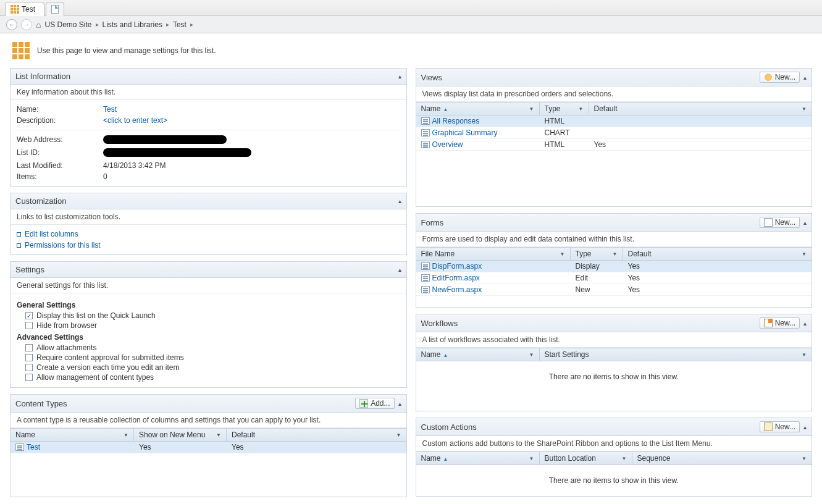 This screenshot has height=504, width=822. Describe the element at coordinates (478, 133) in the screenshot. I see `cell-name: Graphical Summary` at that location.